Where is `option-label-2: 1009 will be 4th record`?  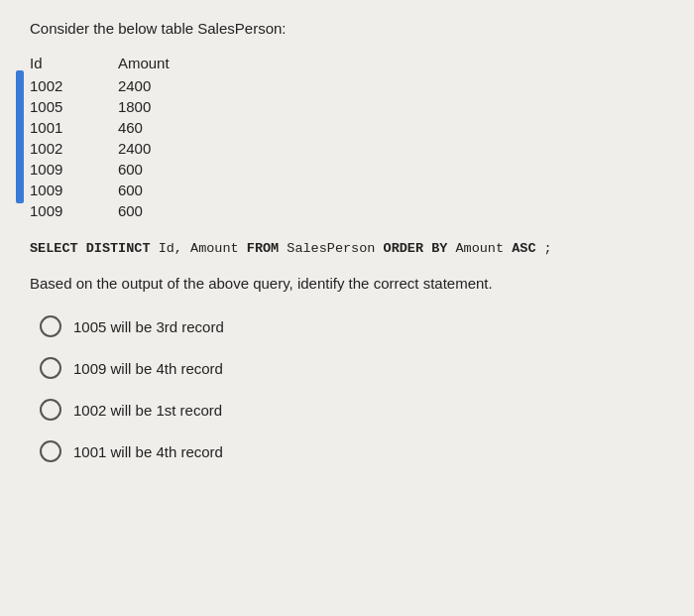
option-label-2: 1009 will be 4th record is located at coordinates (149, 369).